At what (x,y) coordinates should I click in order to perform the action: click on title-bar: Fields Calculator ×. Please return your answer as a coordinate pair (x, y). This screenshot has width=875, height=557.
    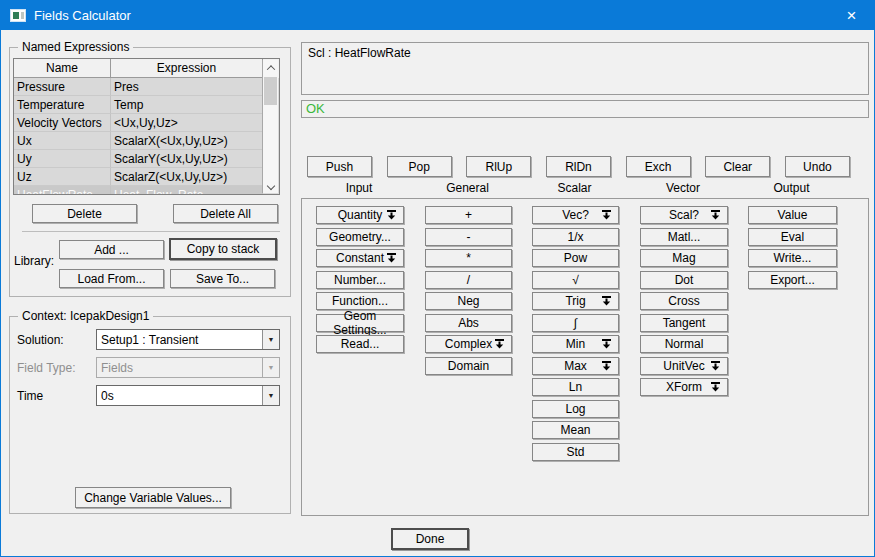
    Looking at the image, I should click on (438, 16).